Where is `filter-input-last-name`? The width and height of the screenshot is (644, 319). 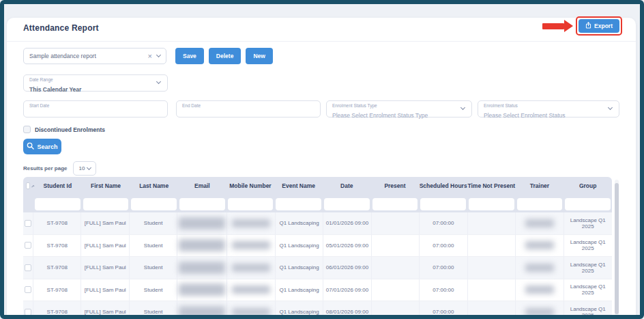 filter-input-last-name is located at coordinates (154, 204).